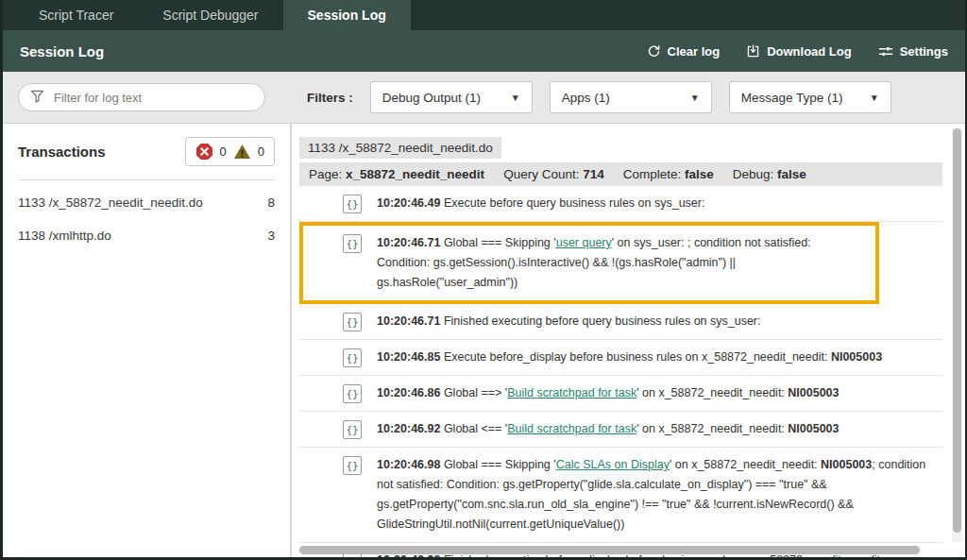 The image size is (967, 560). I want to click on log-entry: {}10:20:46.71 Global === Skipping 'user …, so click(589, 263).